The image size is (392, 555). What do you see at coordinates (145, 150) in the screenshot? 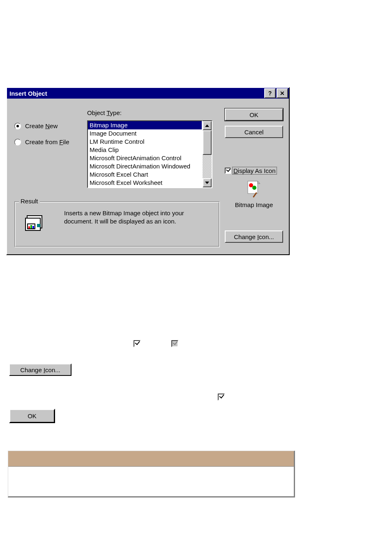
I see `object-type-item: Media Clip` at bounding box center [145, 150].